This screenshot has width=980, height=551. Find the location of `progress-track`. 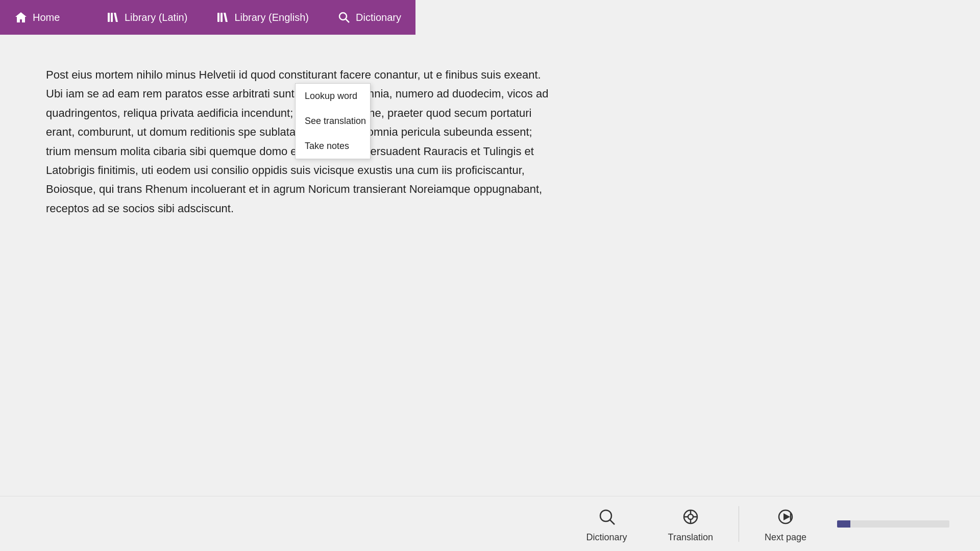

progress-track is located at coordinates (893, 524).